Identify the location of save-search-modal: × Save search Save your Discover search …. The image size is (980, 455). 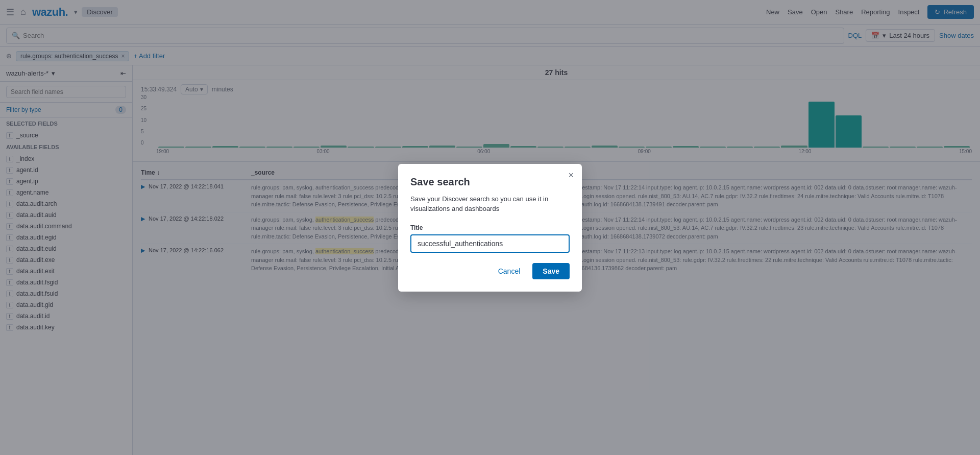
(490, 228).